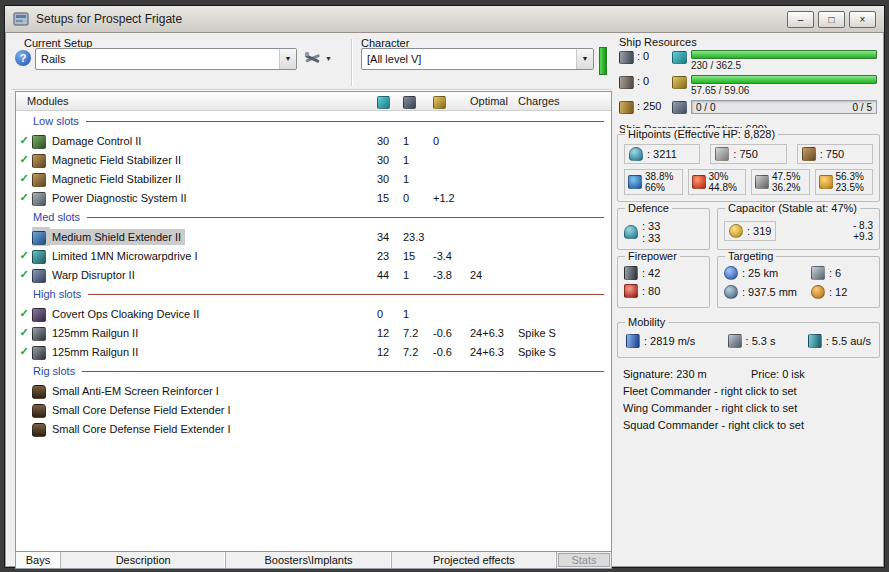 This screenshot has width=889, height=572. What do you see at coordinates (314, 121) in the screenshot?
I see `section-low-slots: Low slots` at bounding box center [314, 121].